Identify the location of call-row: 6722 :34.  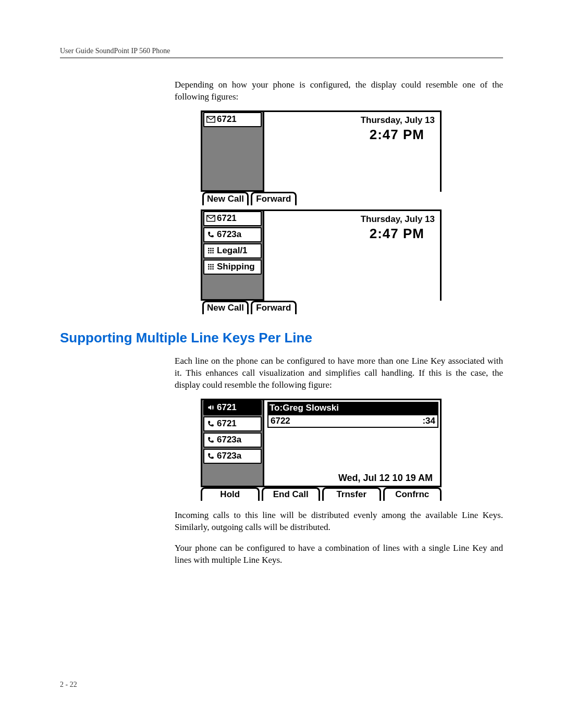
(353, 421).